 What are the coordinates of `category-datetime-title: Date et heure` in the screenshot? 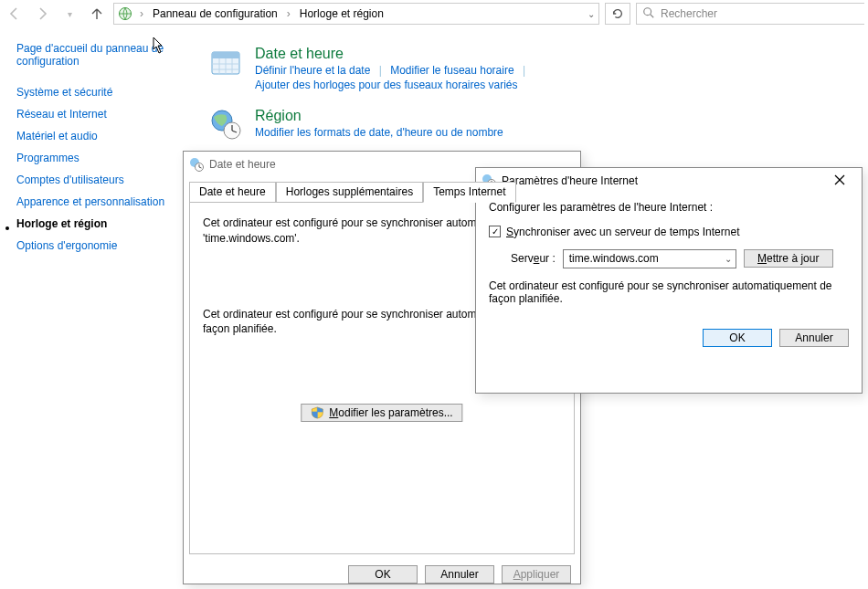 It's located at (393, 54).